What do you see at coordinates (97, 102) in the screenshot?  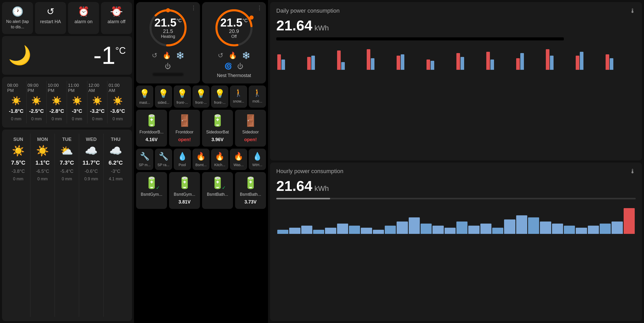 I see `hour-col-4: 12:00 AM ☀️ -3.2°C 0 mm` at bounding box center [97, 102].